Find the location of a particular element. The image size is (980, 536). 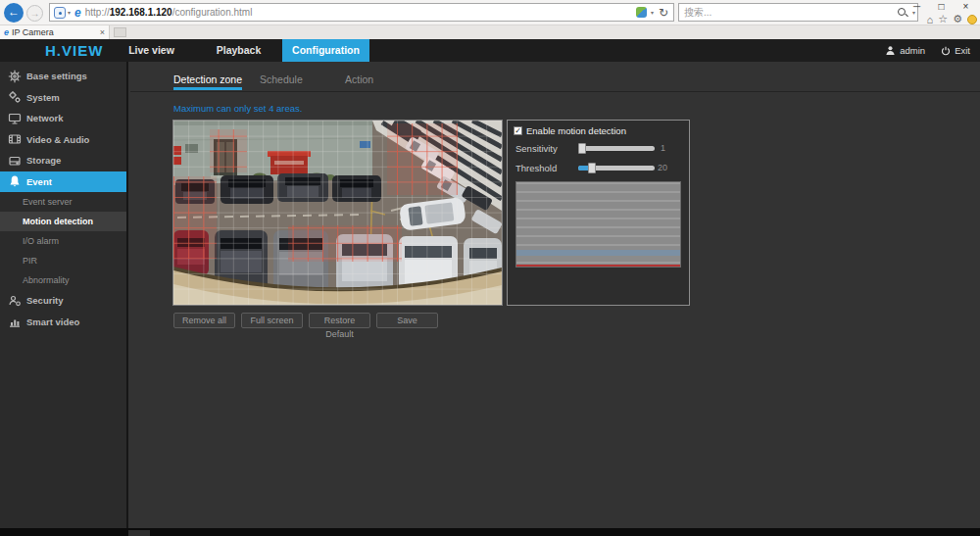

browser-tab-title: IP Camera is located at coordinates (56, 32).